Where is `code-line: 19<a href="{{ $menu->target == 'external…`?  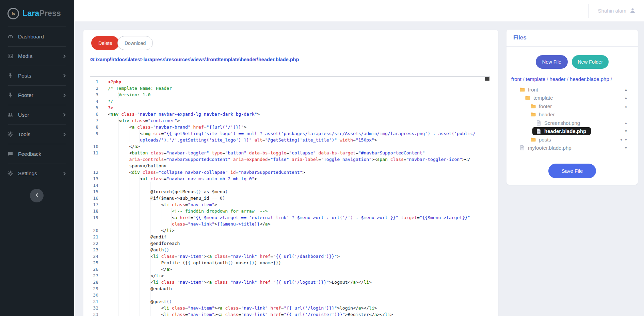 code-line: 19<a href="{{ $menu->target == 'external… is located at coordinates (290, 218).